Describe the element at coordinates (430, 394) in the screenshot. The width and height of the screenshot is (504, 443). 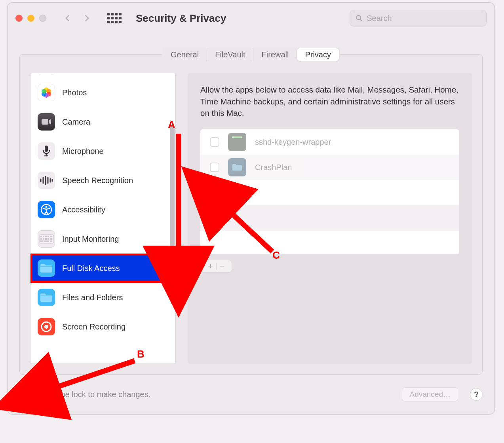
I see `advanced-button: Advanced…` at that location.